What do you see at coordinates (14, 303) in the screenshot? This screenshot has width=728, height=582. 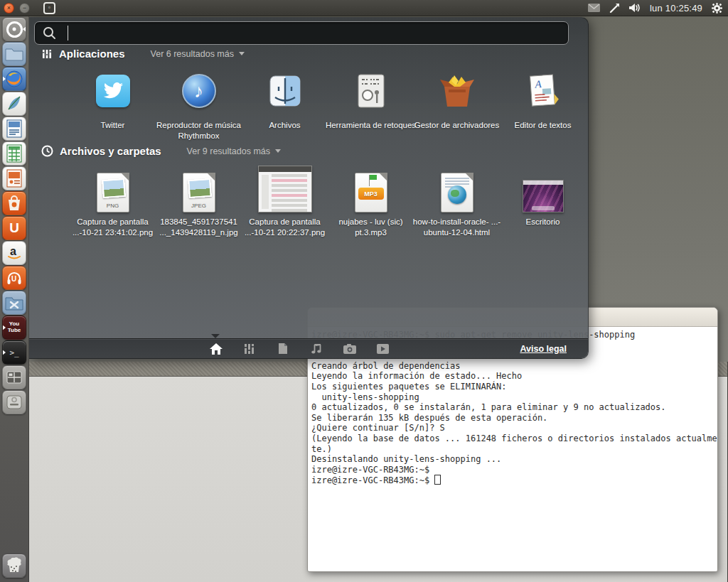 I see `launcher-item-tools-folder` at bounding box center [14, 303].